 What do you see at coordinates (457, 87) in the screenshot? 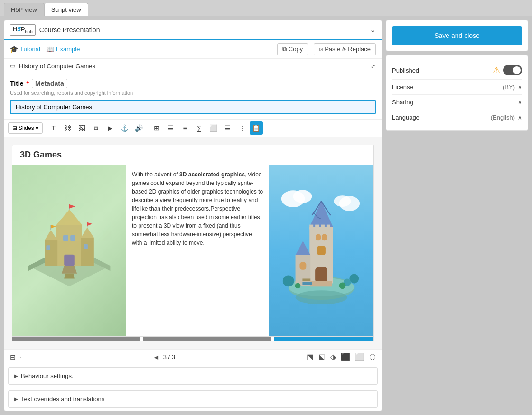
I see `license-row: License (BY) ∧` at bounding box center [457, 87].